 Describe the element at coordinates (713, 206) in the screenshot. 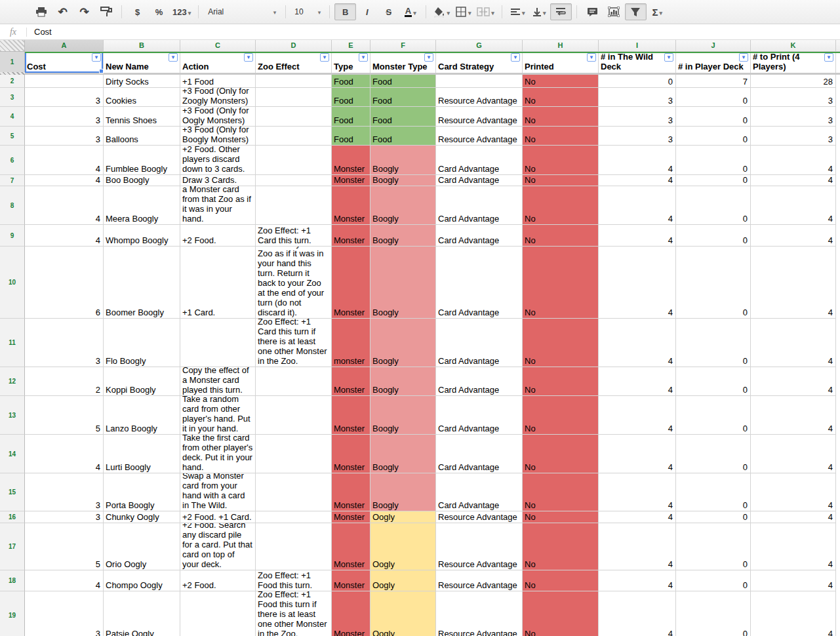

I see `cell-J8: 0` at that location.